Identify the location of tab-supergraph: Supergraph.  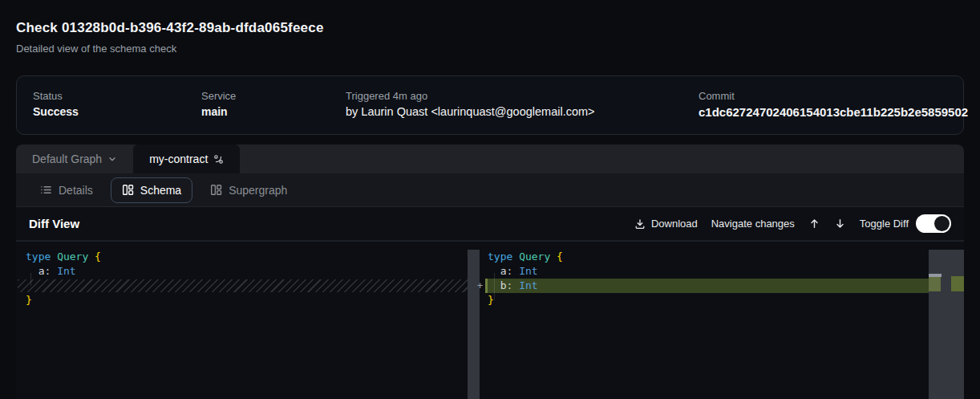
(249, 190).